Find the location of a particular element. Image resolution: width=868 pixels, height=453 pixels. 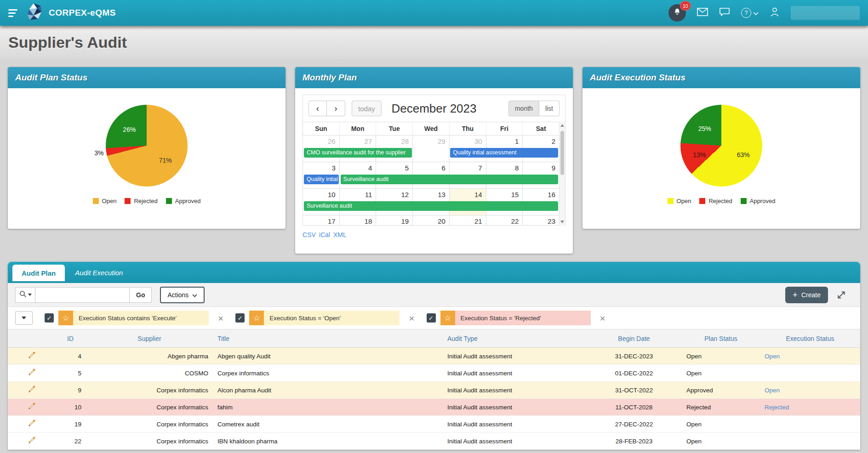

scroll-up-icon is located at coordinates (562, 125).